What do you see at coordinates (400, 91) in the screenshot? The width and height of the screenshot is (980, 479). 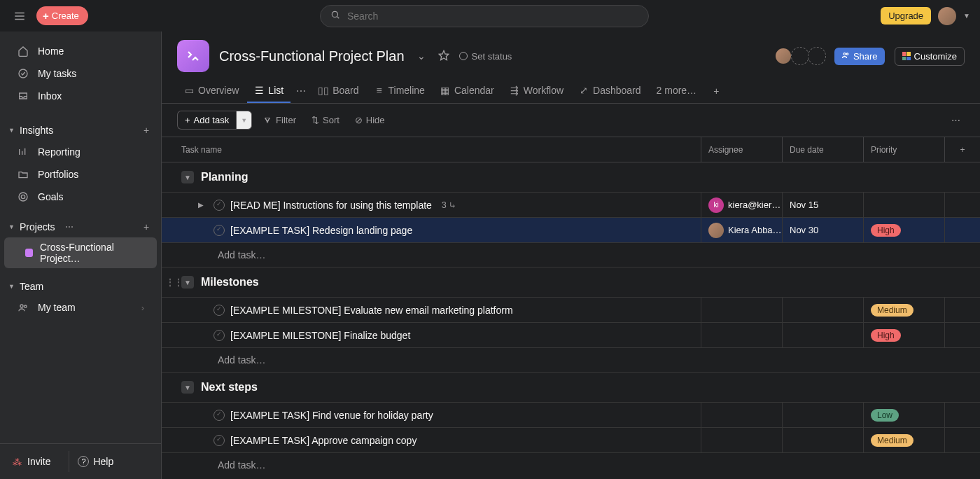 I see `tab-timeline: ≡Timeline` at bounding box center [400, 91].